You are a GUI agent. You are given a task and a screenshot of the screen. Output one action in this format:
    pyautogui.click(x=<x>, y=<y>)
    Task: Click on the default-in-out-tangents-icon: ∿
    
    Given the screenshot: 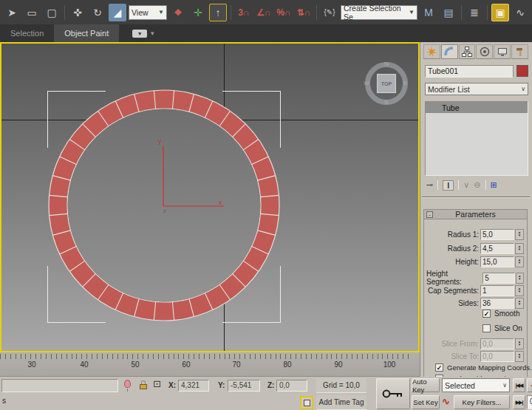 What is the action you would take?
    pyautogui.click(x=446, y=402)
    